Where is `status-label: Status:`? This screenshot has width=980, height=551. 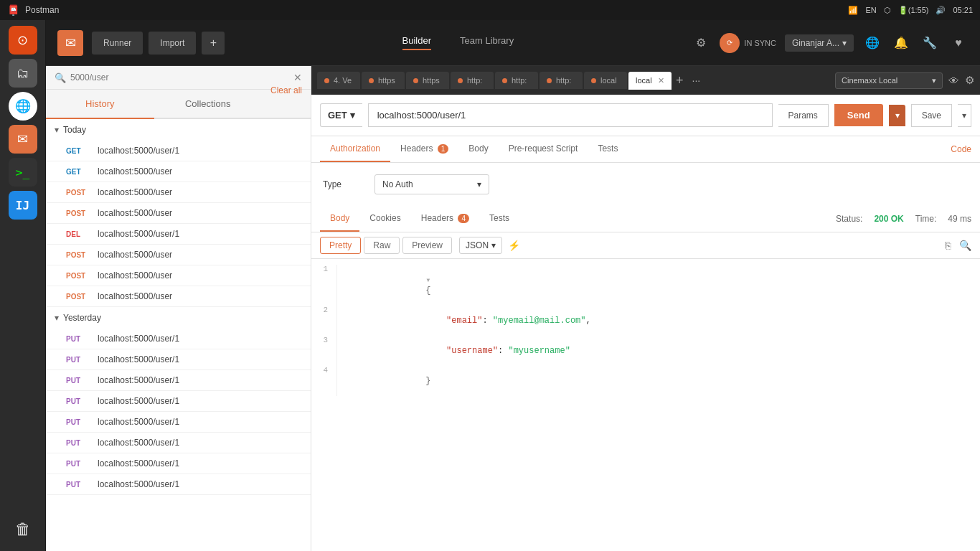
status-label: Status: is located at coordinates (849, 219).